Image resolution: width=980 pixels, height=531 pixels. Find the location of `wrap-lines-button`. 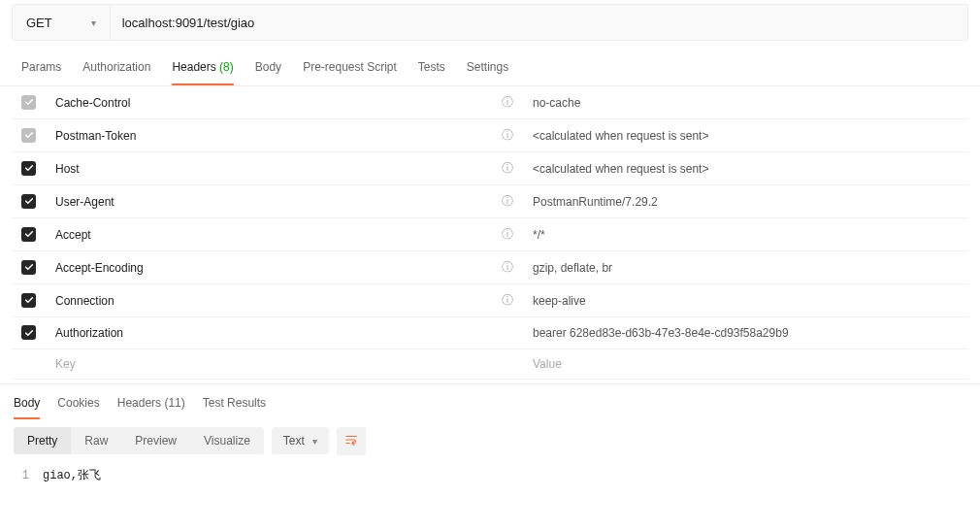

wrap-lines-button is located at coordinates (351, 441).